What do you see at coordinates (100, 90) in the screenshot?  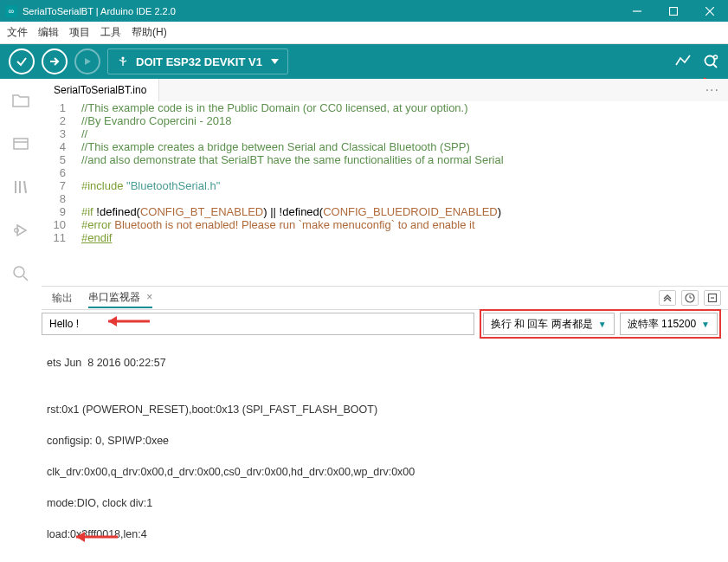 I see `tab-label: SerialToSerialBT.ino` at bounding box center [100, 90].